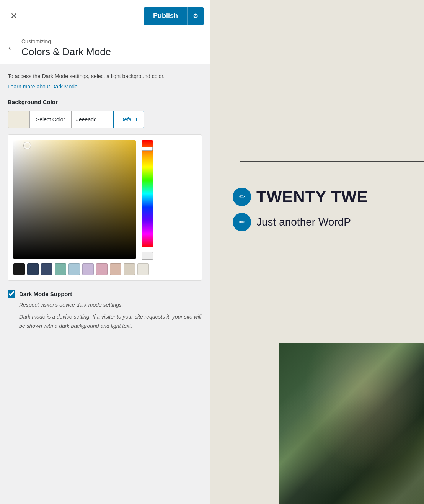  What do you see at coordinates (351, 424) in the screenshot?
I see `painting-preview` at bounding box center [351, 424].